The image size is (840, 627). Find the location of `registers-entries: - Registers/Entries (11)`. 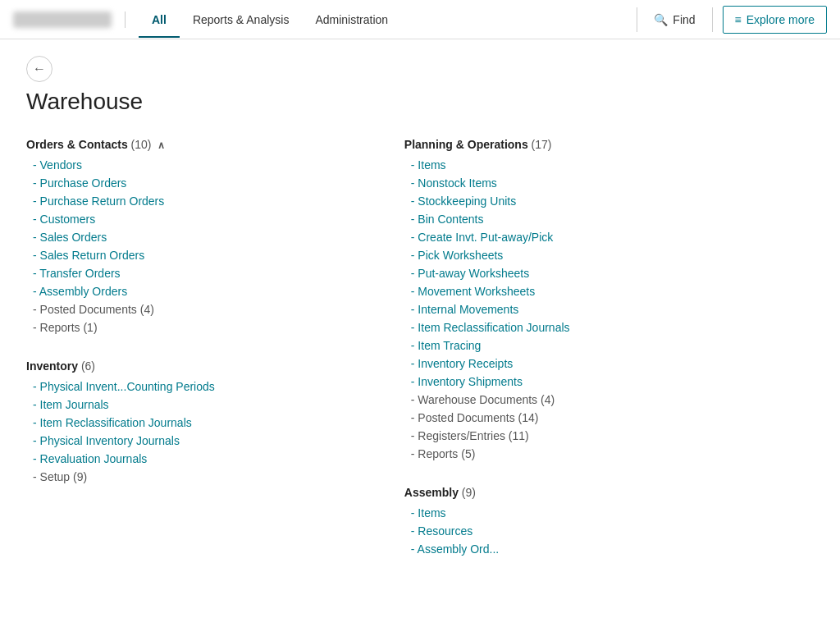

registers-entries: - Registers/Entries (11) is located at coordinates (609, 436).